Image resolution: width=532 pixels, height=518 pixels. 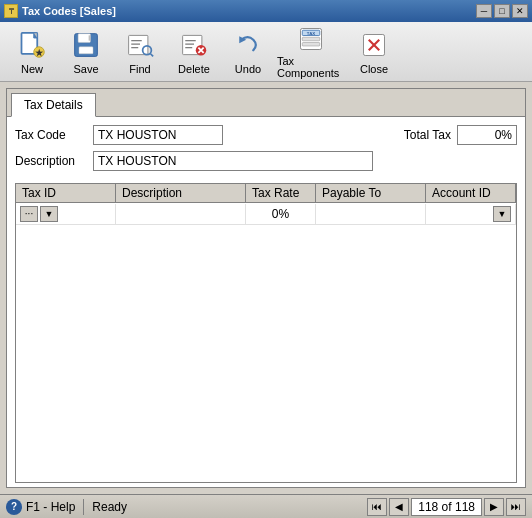 I want to click on grid-header: Tax ID Description Tax Rate Payable To A…, so click(x=266, y=194).